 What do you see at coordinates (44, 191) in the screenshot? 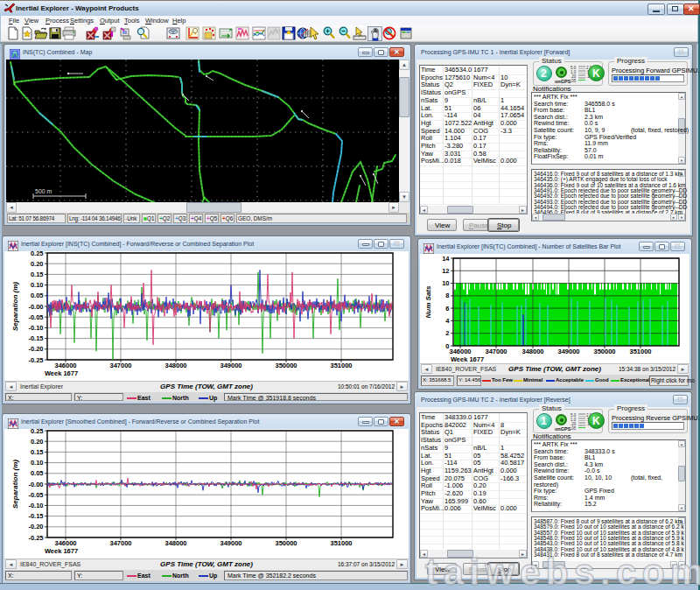
I see `svg-text: 500 m` at bounding box center [44, 191].